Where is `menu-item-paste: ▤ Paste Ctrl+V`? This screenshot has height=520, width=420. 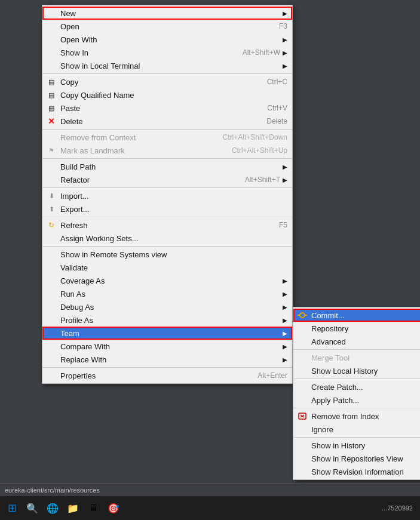 menu-item-paste: ▤ Paste Ctrl+V is located at coordinates (167, 108).